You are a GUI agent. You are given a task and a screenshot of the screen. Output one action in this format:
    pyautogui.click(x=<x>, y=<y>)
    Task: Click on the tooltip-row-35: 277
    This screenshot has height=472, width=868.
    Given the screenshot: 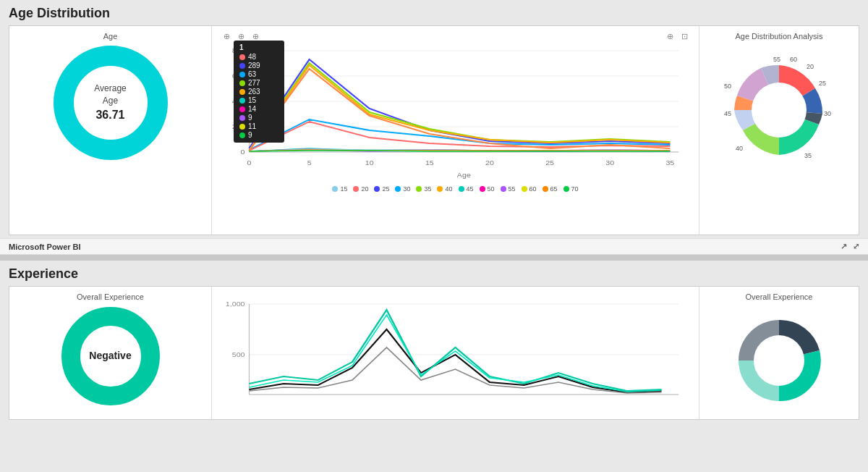 What is the action you would take?
    pyautogui.click(x=259, y=83)
    